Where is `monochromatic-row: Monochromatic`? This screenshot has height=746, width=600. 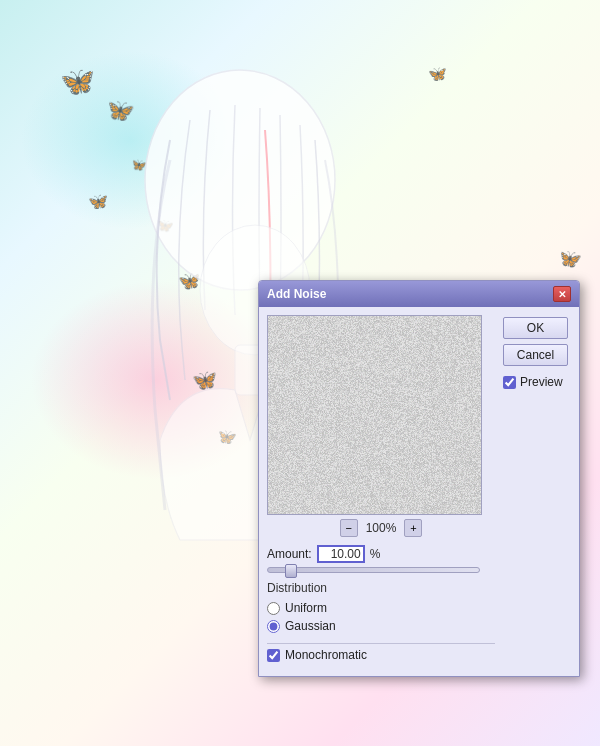
monochromatic-row: Monochromatic is located at coordinates (381, 656).